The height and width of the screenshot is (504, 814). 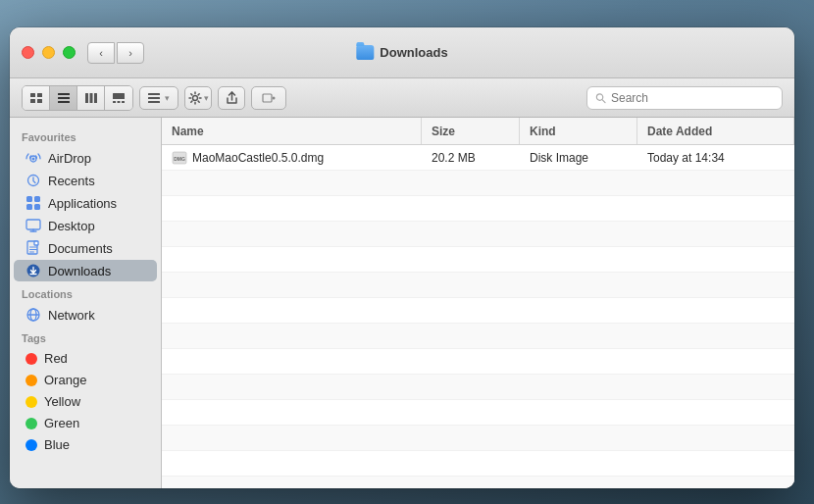 What do you see at coordinates (179, 159) in the screenshot?
I see `svg-text: DMG` at bounding box center [179, 159].